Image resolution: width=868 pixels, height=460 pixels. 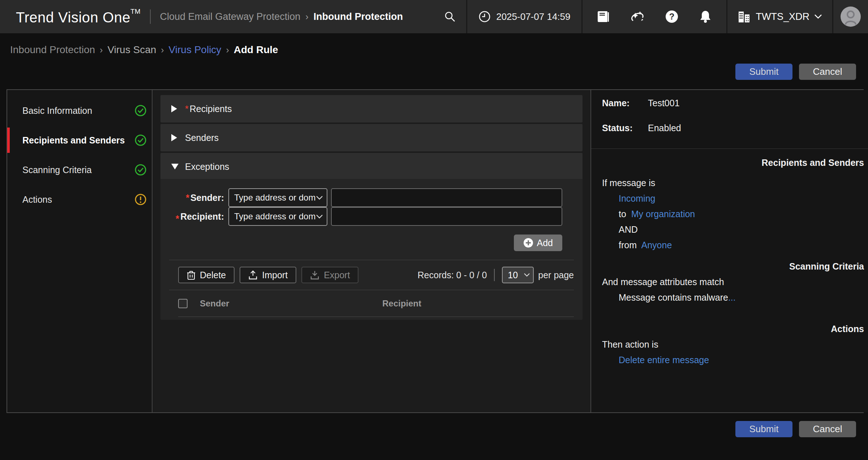 I want to click on help-icon: ?, so click(x=672, y=17).